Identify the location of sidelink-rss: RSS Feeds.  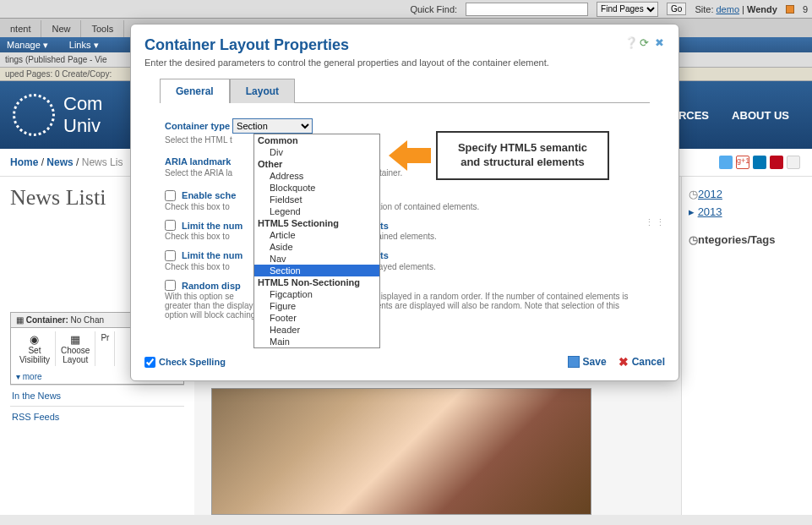
(97, 416).